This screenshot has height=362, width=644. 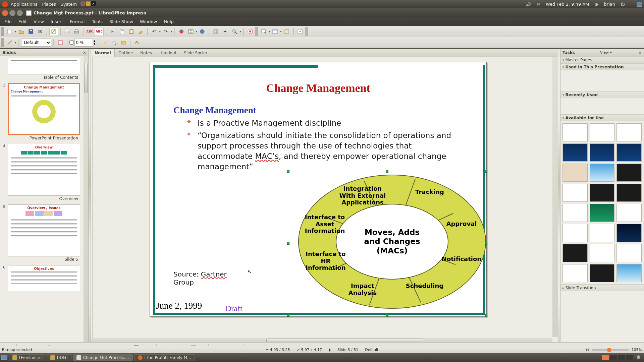 I want to click on workspace-switcher, so click(x=618, y=358).